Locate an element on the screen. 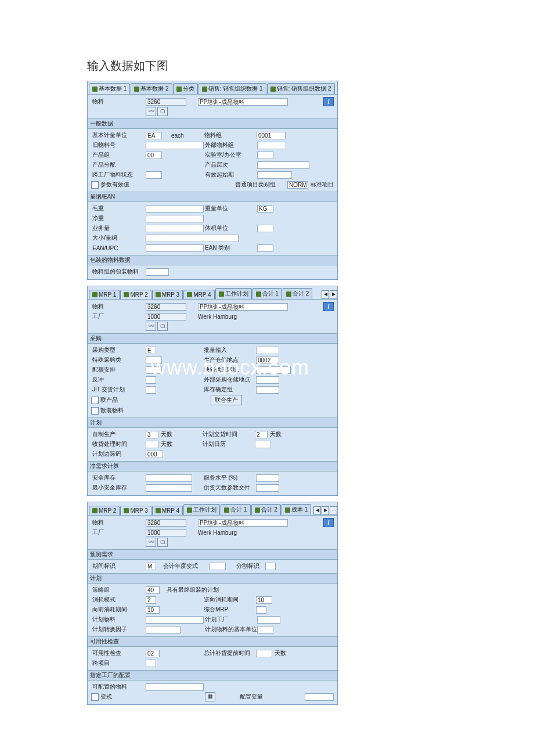 Image resolution: width=534 pixels, height=756 pixels. joint-button: 联合生产 is located at coordinates (226, 400).